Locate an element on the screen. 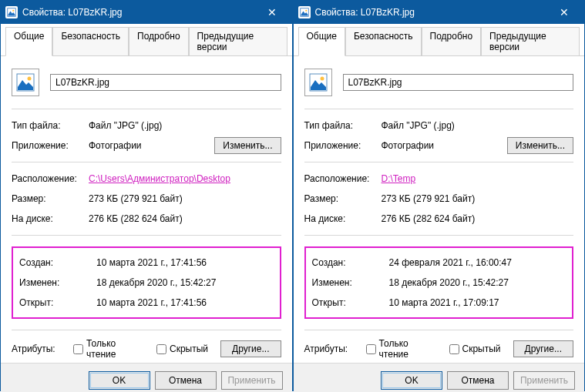 The height and width of the screenshot is (392, 585). location-value: C:\Users\Администратор\Desktop is located at coordinates (160, 179).